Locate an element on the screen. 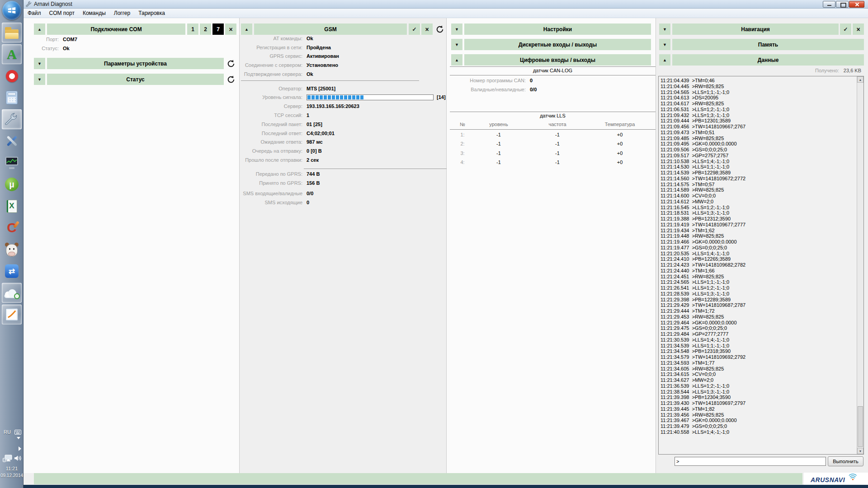 Image resolution: width=868 pixels, height=488 pixels. log-line: 11:21:06.531 >LLS=1;2;-1;-1;0 is located at coordinates (758, 109).